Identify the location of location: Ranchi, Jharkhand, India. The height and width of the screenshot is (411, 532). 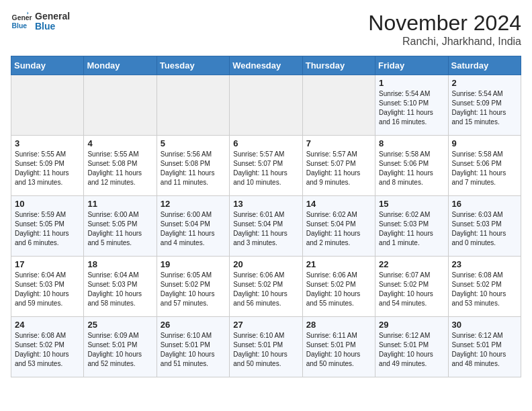
(445, 42).